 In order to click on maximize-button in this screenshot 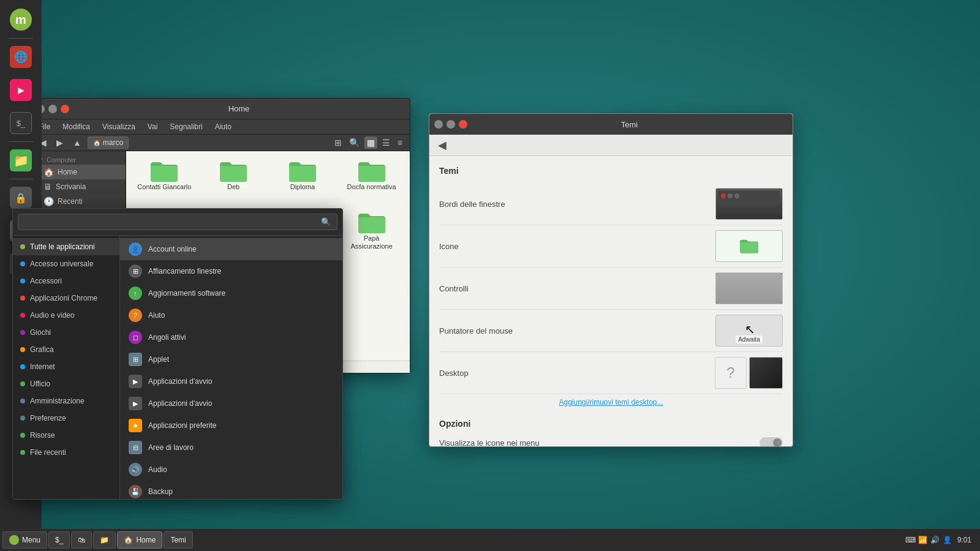, I will do `click(53, 109)`.